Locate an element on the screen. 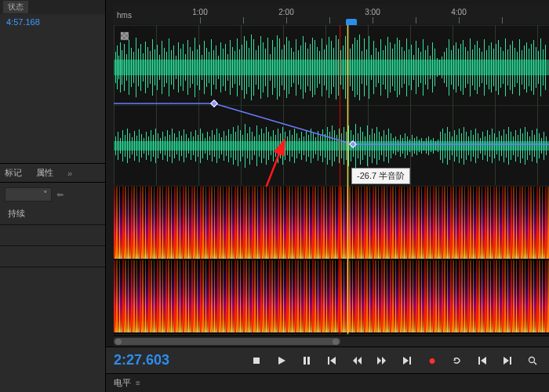 The height and width of the screenshot is (392, 549). go-start-button is located at coordinates (332, 361).